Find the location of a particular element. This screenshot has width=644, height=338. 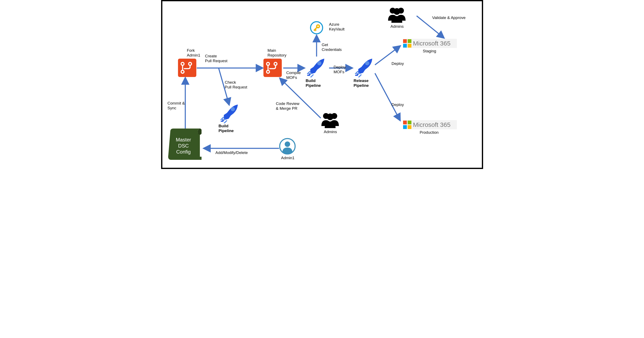

edge-compile: Compile MOFs is located at coordinates (294, 75).